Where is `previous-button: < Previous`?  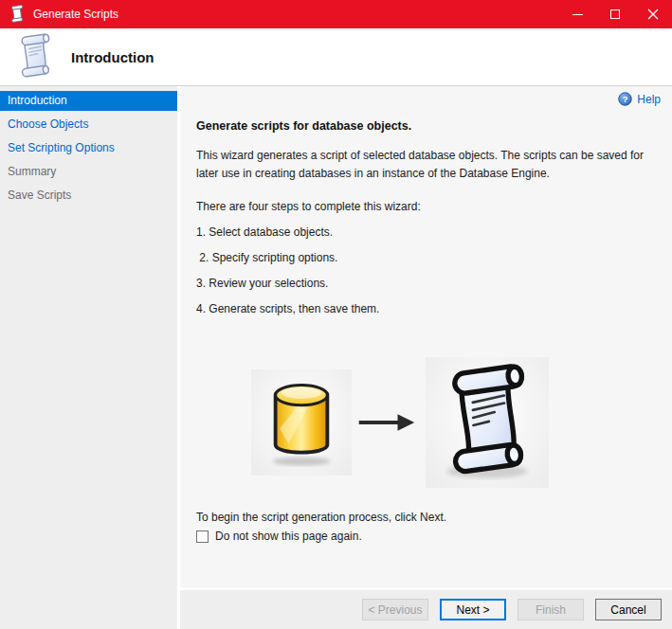 previous-button: < Previous is located at coordinates (395, 610).